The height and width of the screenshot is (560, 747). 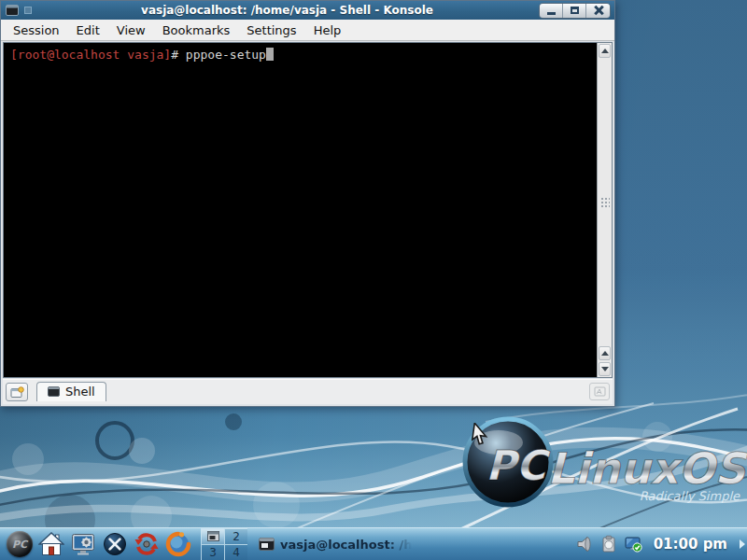 What do you see at coordinates (691, 544) in the screenshot?
I see `taskbar-clock: 01:00 pm` at bounding box center [691, 544].